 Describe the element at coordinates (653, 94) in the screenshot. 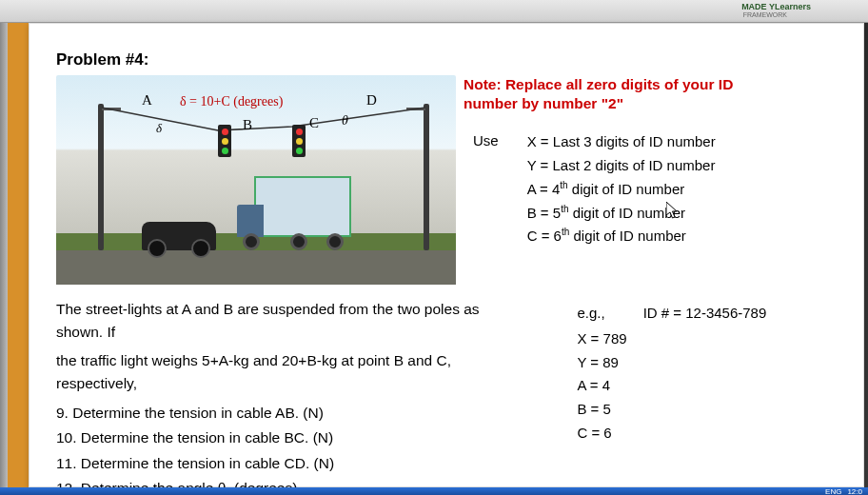

I see `id-replacement-note: Note: Replace all zero digits of your ID…` at that location.